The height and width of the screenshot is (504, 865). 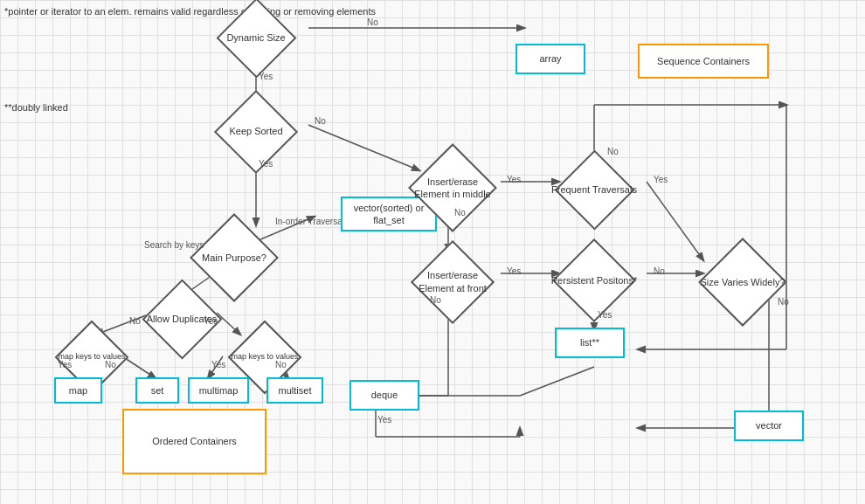 What do you see at coordinates (266, 77) in the screenshot?
I see `label-dynamic-yes: Yes` at bounding box center [266, 77].